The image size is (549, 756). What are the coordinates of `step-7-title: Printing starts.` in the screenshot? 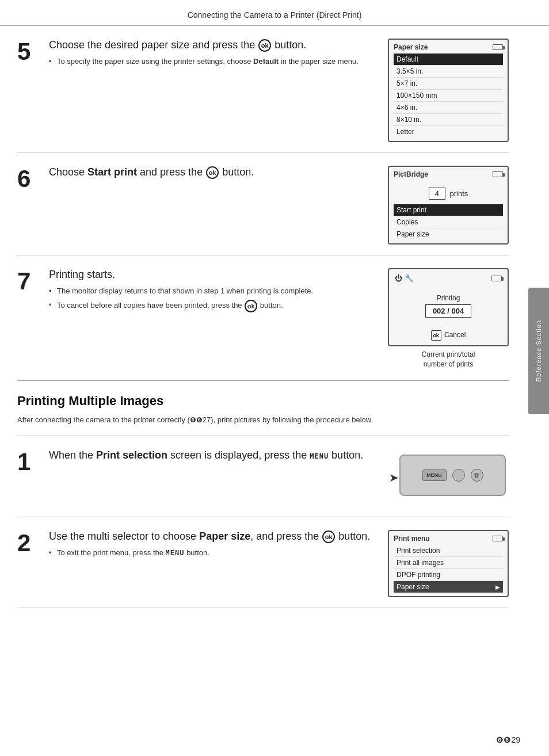 It's located at (213, 275).